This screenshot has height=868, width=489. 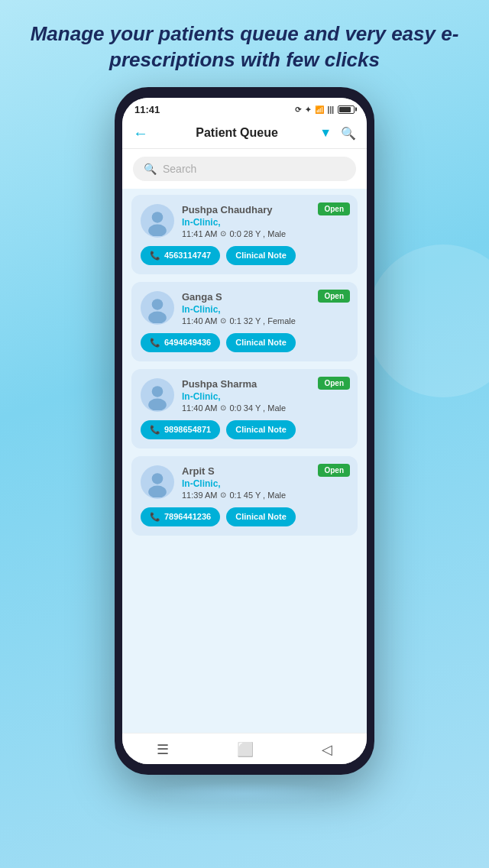 I want to click on nav-menu-icon: ☰, so click(x=163, y=750).